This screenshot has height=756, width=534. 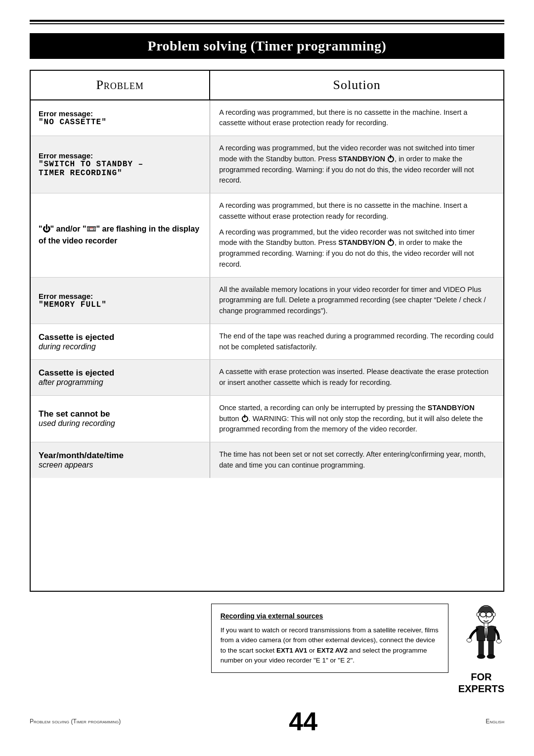 What do you see at coordinates (121, 118) in the screenshot?
I see `problem-cell-no-cassette: Error message: "NO CASSETTE"` at bounding box center [121, 118].